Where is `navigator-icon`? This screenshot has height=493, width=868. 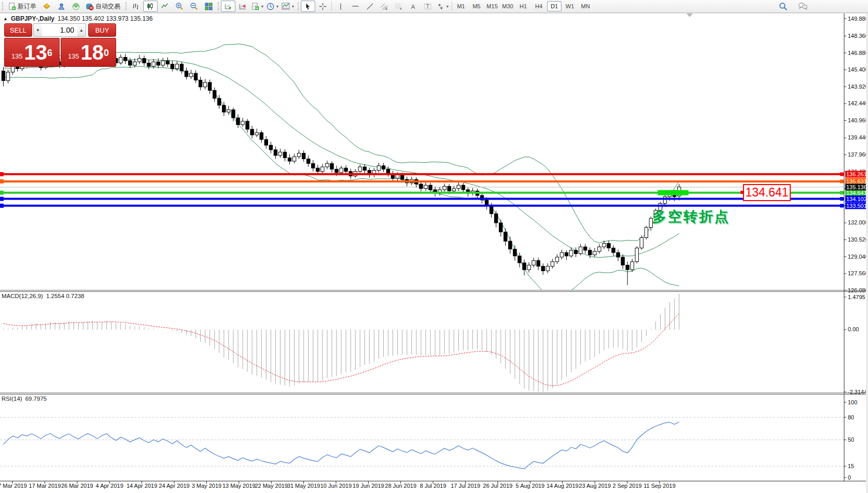
navigator-icon is located at coordinates (61, 6).